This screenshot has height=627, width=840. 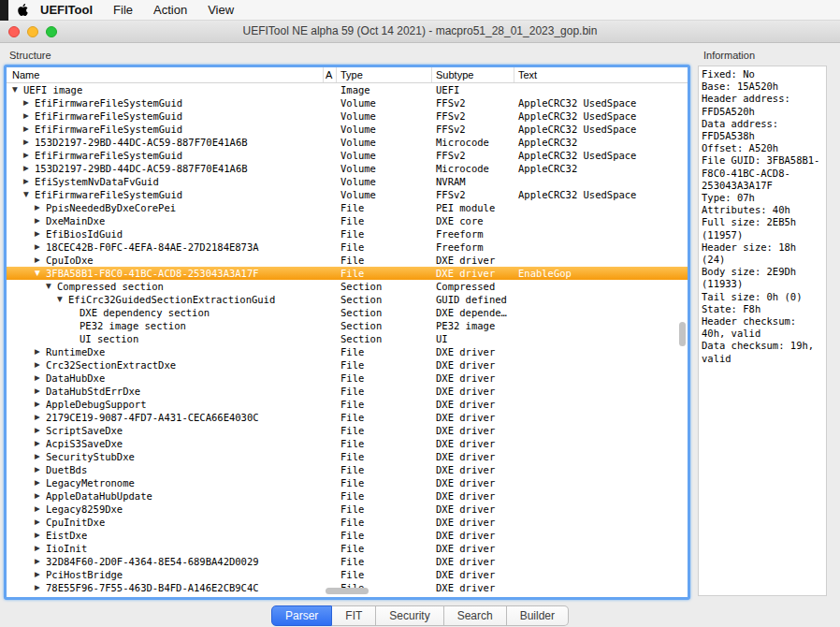 I want to click on tree-row: ▼EfiFirmwareFileSystemGuidVolumeFFSv2App…, so click(x=347, y=195).